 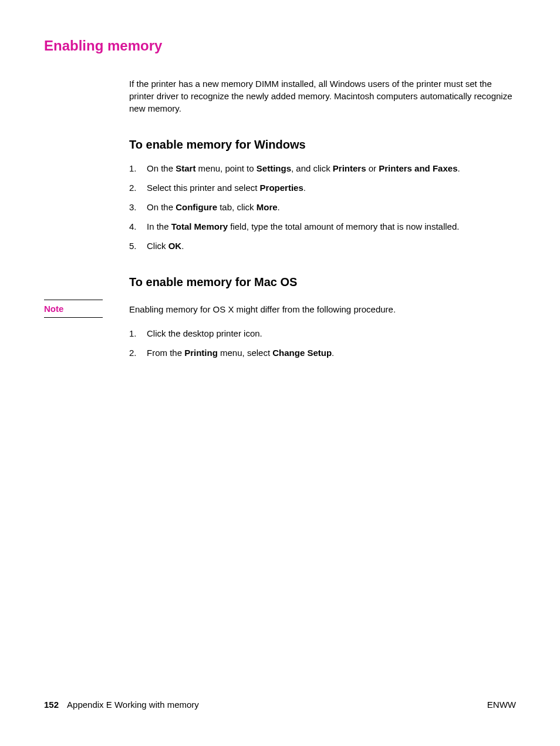 What do you see at coordinates (323, 168) in the screenshot?
I see `list-item: On the Start menu, point to Settings, an…` at bounding box center [323, 168].